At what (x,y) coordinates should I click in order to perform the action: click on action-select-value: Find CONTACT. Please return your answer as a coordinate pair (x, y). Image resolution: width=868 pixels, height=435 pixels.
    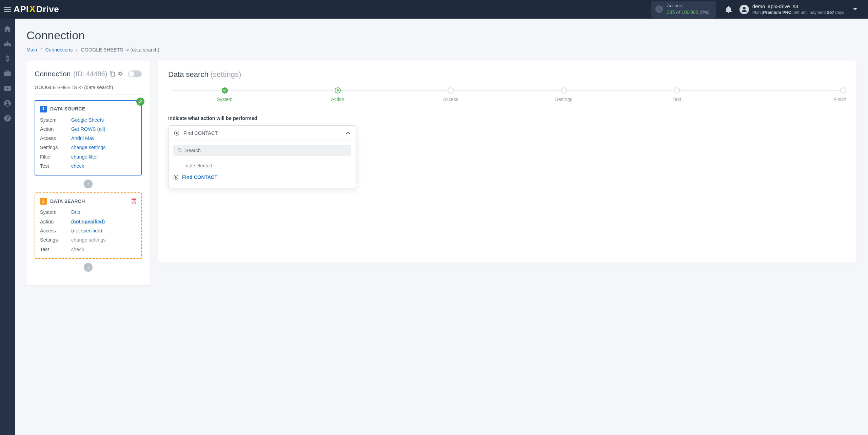
    Looking at the image, I should click on (201, 133).